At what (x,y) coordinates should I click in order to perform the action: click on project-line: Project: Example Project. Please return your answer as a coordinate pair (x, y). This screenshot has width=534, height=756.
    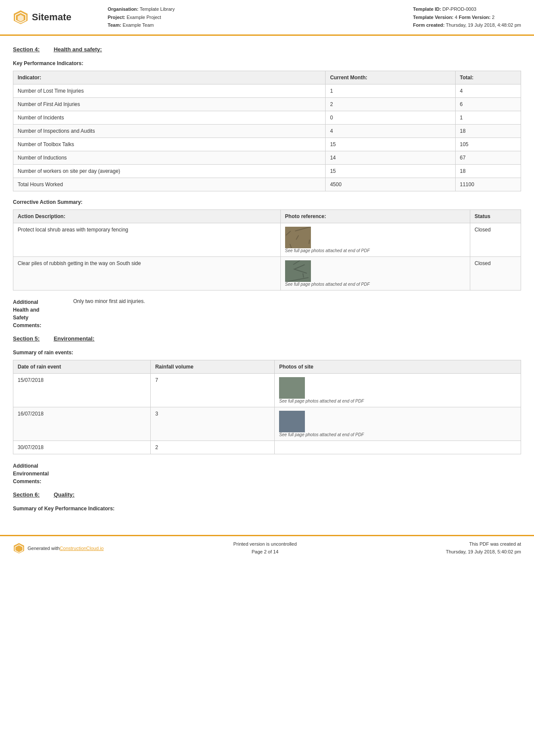
    Looking at the image, I should click on (141, 17).